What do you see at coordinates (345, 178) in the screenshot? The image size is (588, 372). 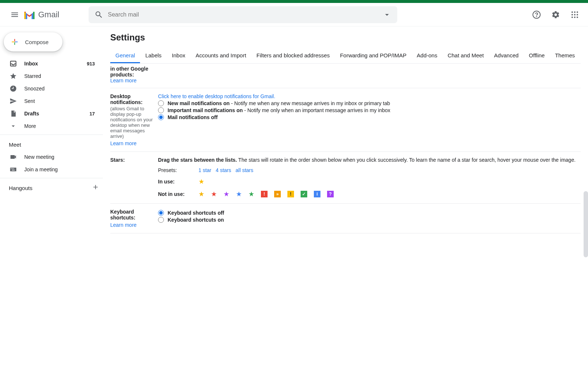 I see `setting-stars: Stars: Drag the stars between the lists.…` at bounding box center [345, 178].